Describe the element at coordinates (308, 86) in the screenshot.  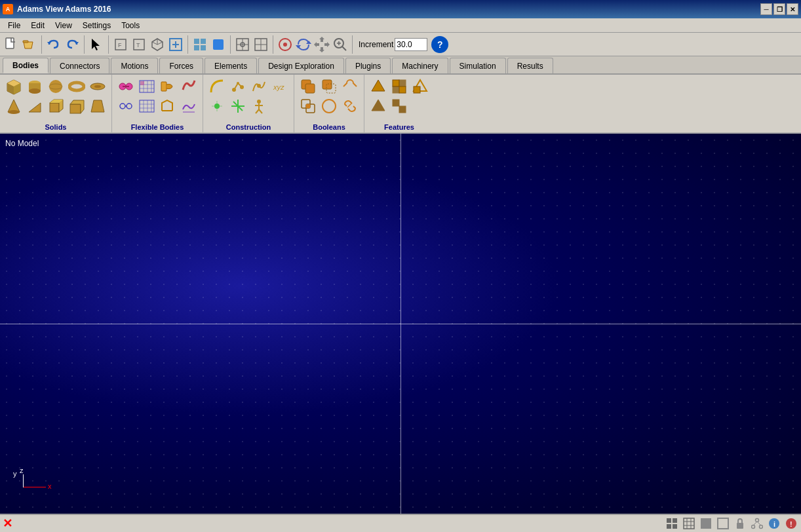
I see `boolean-union-icon` at that location.